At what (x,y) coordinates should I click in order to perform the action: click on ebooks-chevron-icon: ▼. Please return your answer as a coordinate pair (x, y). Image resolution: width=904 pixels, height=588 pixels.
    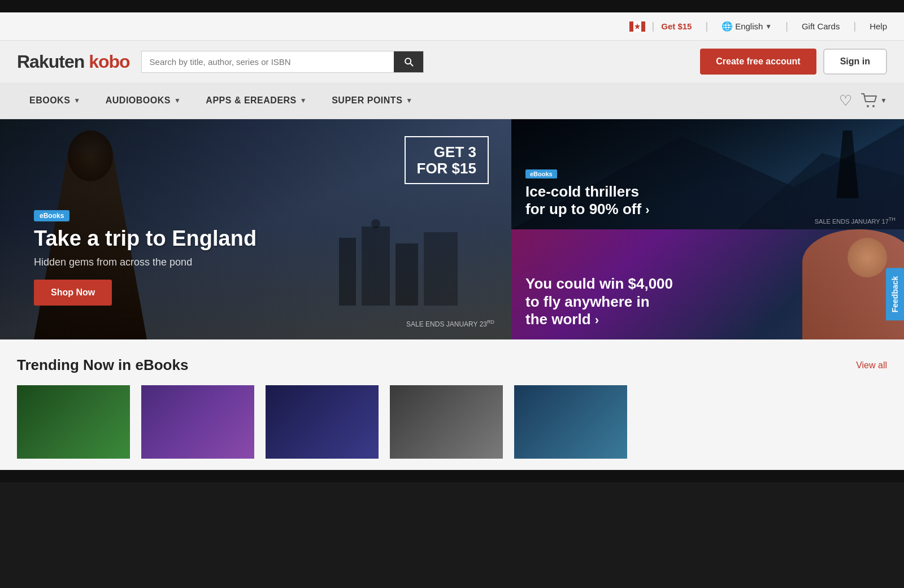
    Looking at the image, I should click on (77, 101).